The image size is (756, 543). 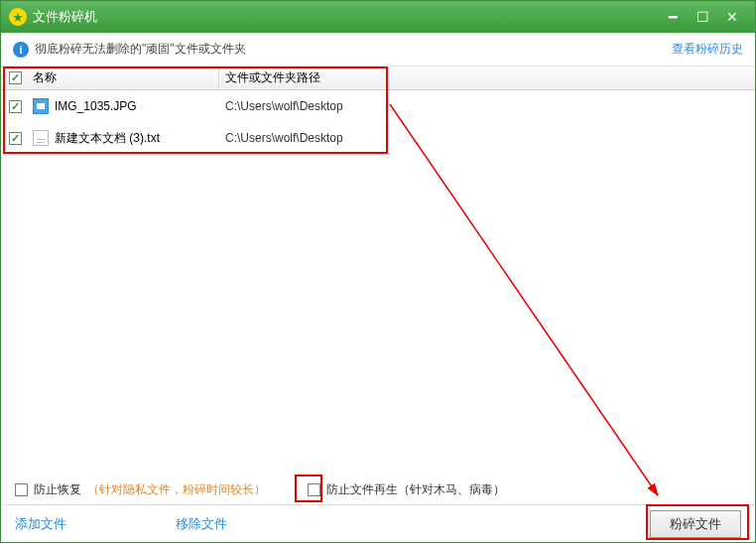 I want to click on info-bar: i 彻底粉碎无法删除的"顽固"文件或文件夹 查看粉碎历史, so click(x=378, y=50).